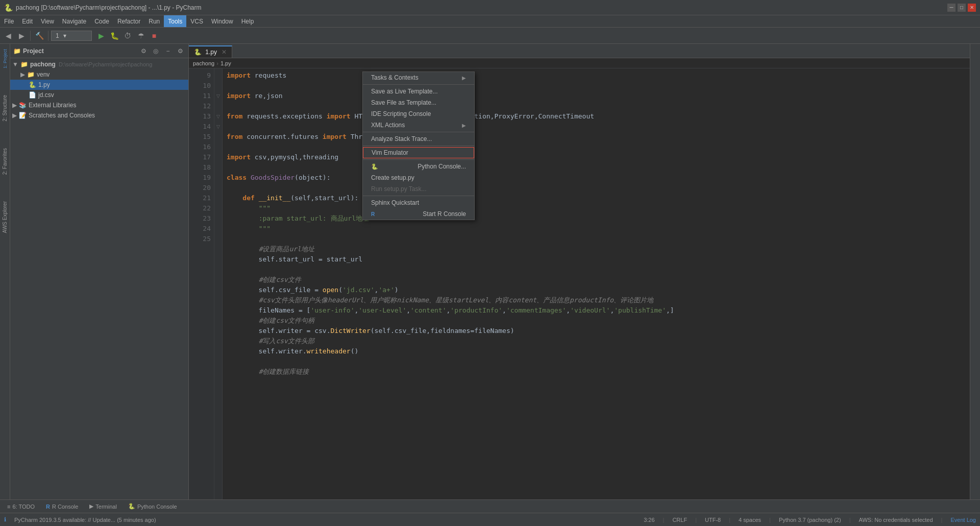 Image resolution: width=980 pixels, height=526 pixels. I want to click on sidebar-tab-structure: 2: Structure, so click(5, 108).